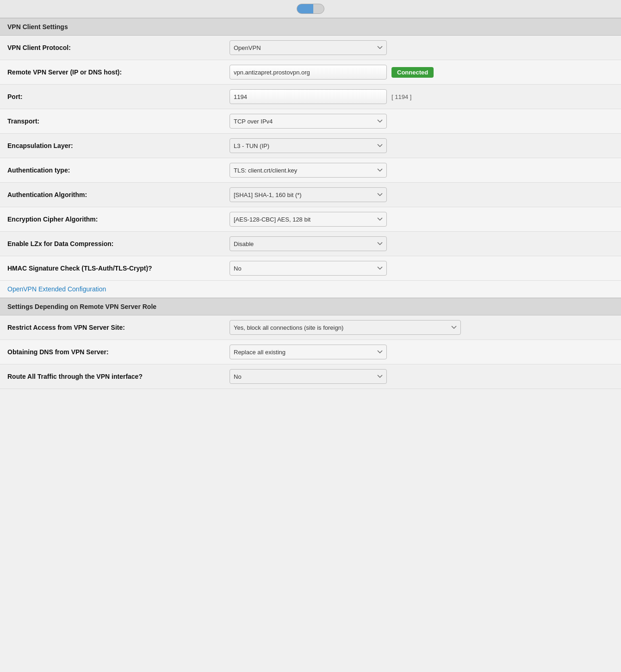  I want to click on remote-server-row: Remote VPN Server (IP or DNS host): Conn…, so click(310, 72).